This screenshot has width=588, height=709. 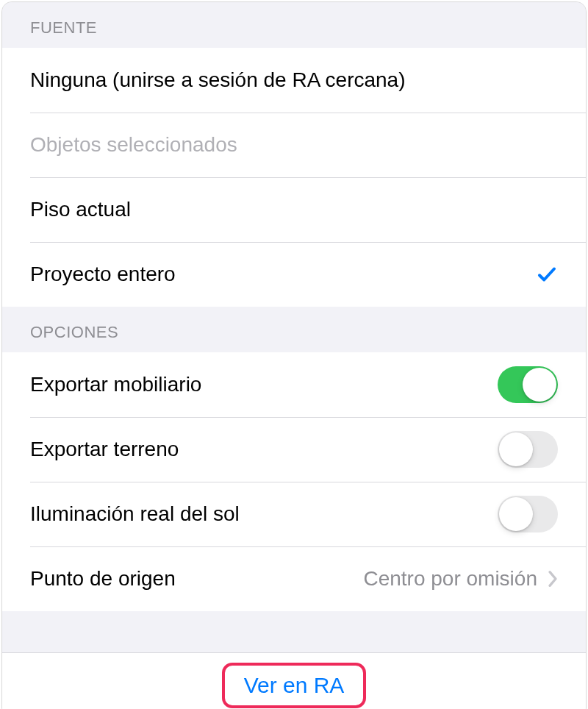 I want to click on option-export-terrain: Exportar terreno, so click(x=294, y=449).